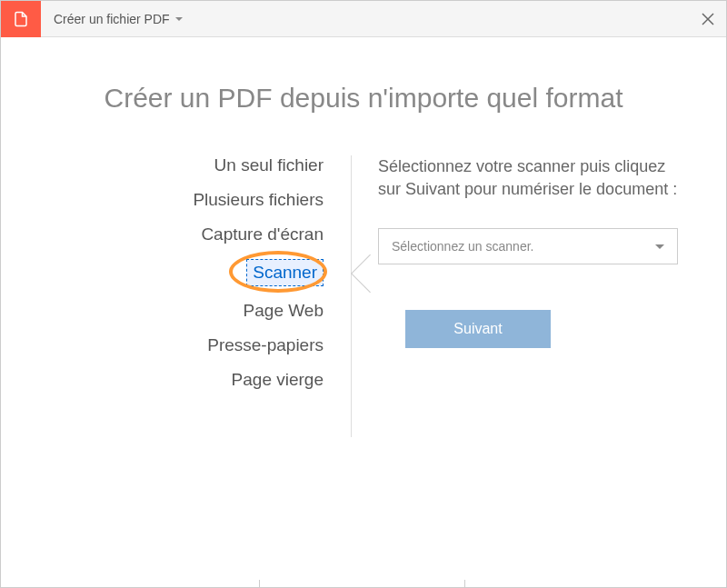  I want to click on instruction-text: Sélectionnez votre scanner puis cliquez …, so click(534, 178).